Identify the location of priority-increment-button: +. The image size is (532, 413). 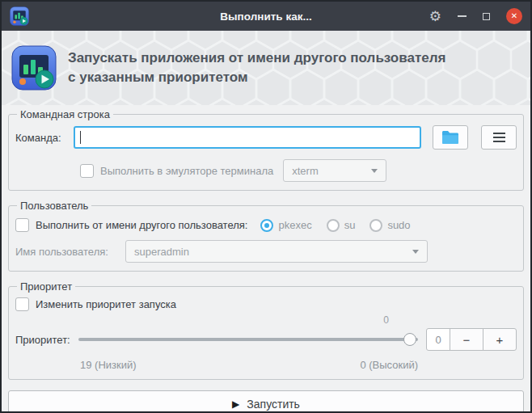
(500, 339).